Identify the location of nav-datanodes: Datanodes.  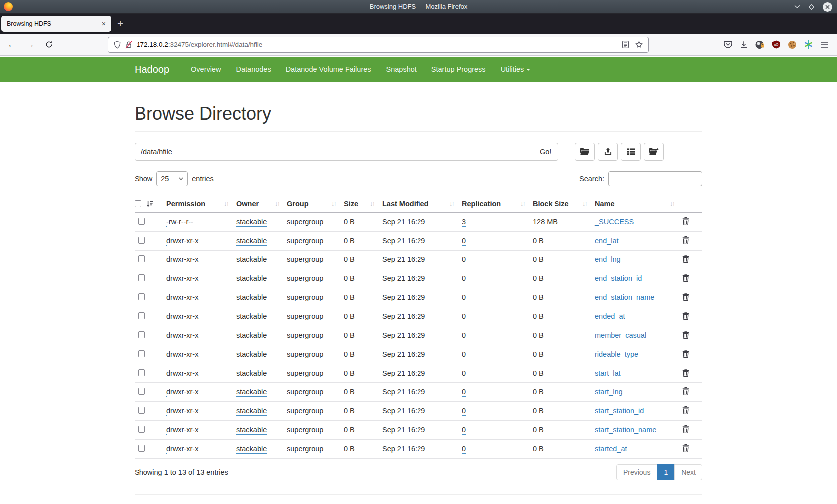
(254, 69).